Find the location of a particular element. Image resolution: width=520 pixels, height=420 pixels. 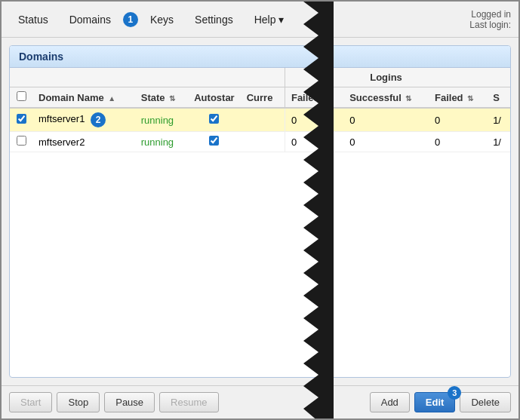

table-row: mftserver2 running 0 0 0 1/ is located at coordinates (260, 142).